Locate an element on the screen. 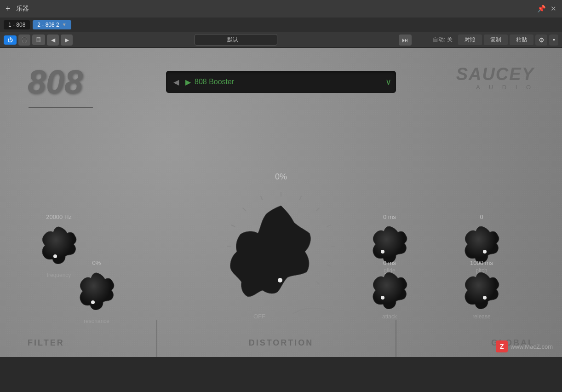  preset-dropdown: 默认 is located at coordinates (236, 40).